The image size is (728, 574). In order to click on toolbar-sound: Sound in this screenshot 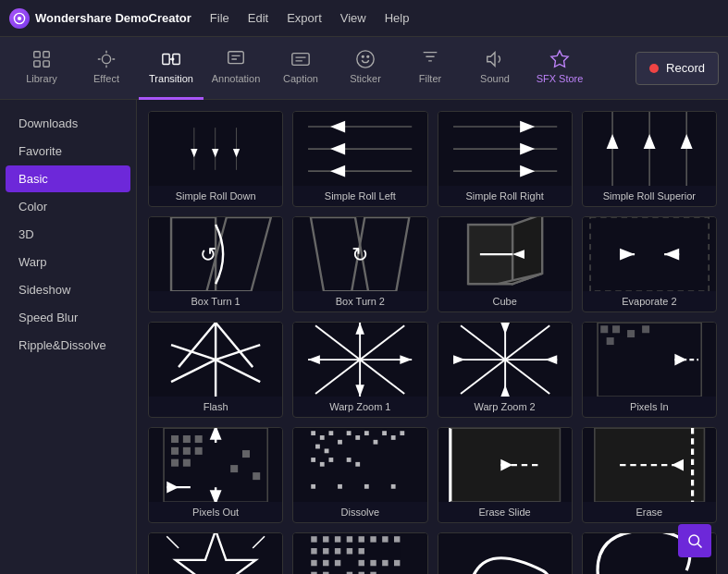, I will do `click(495, 68)`.